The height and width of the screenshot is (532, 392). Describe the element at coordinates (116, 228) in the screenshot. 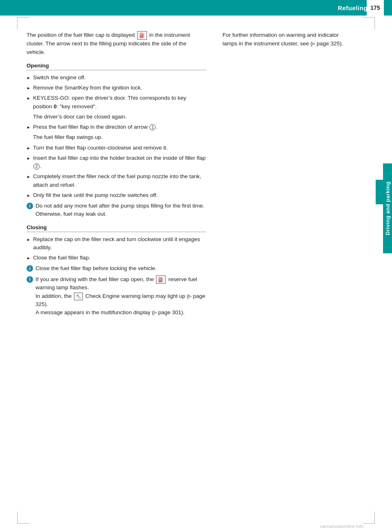

I see `closing-heading: Closing` at that location.